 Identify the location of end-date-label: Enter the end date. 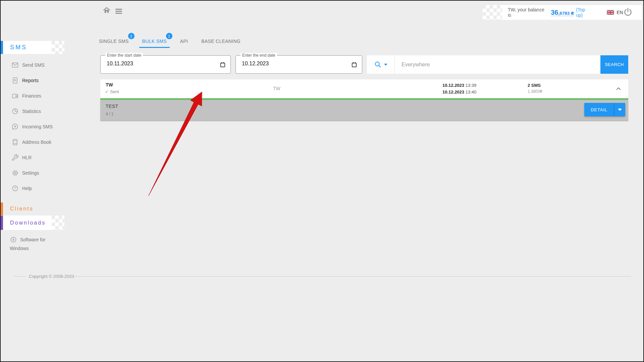
(259, 55).